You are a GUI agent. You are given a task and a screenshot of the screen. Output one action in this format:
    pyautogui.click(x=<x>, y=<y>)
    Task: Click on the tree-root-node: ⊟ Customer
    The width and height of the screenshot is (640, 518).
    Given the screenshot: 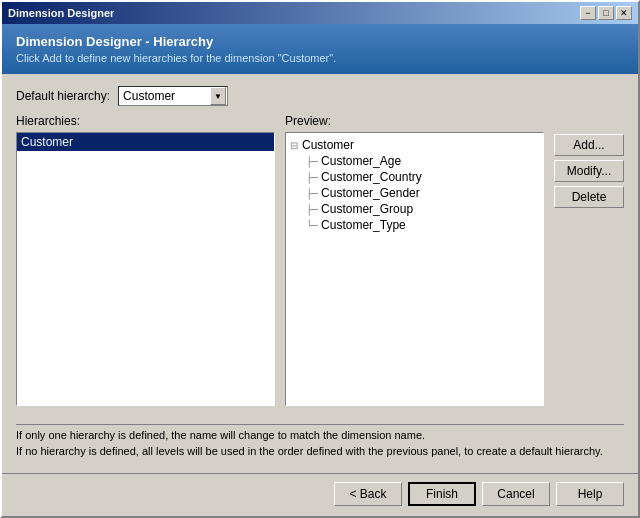 What is the action you would take?
    pyautogui.click(x=414, y=145)
    